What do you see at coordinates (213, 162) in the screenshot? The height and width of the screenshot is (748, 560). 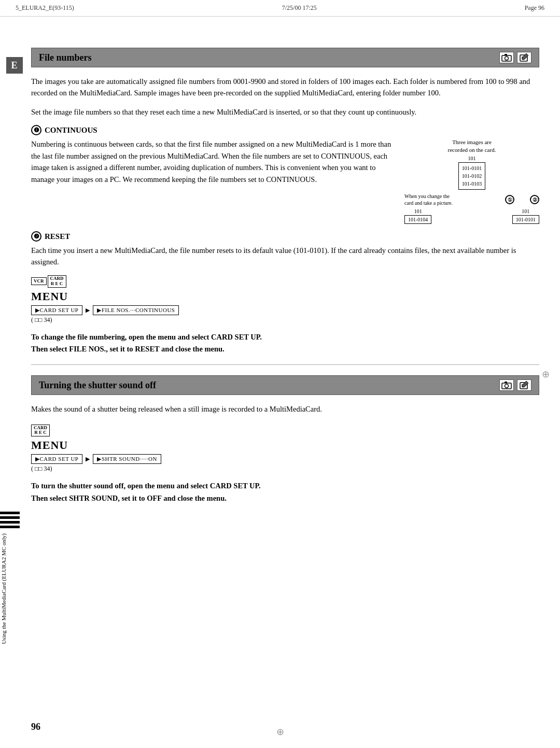 I see `continuous-body: Numbering is continuous between cards, s…` at bounding box center [213, 162].